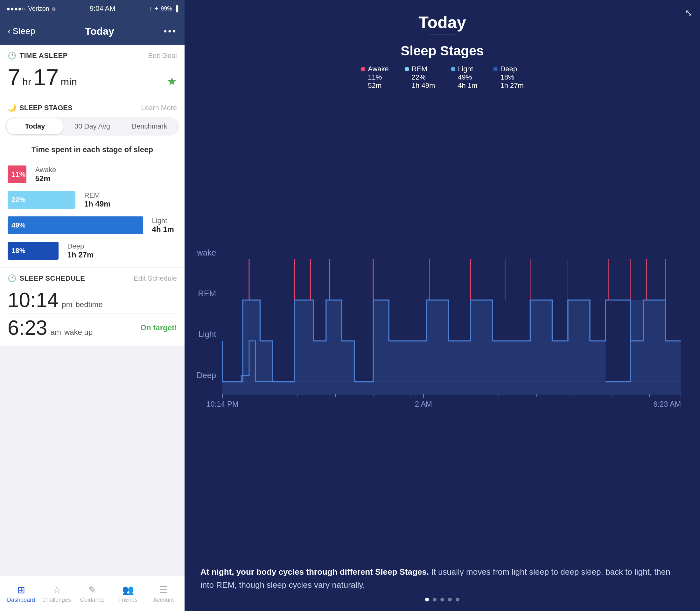 This screenshot has width=700, height=611. What do you see at coordinates (375, 77) in the screenshot?
I see `legend-awake: Awake 11% 52m` at bounding box center [375, 77].